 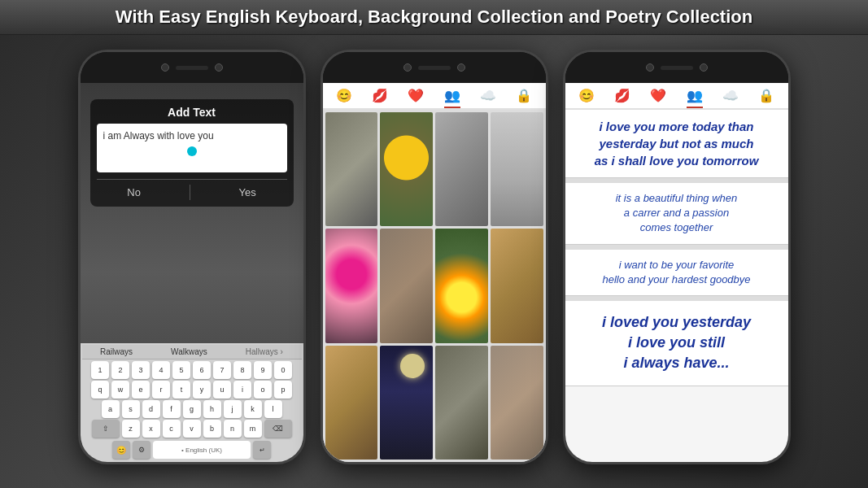 I want to click on no-button: No, so click(x=133, y=192).